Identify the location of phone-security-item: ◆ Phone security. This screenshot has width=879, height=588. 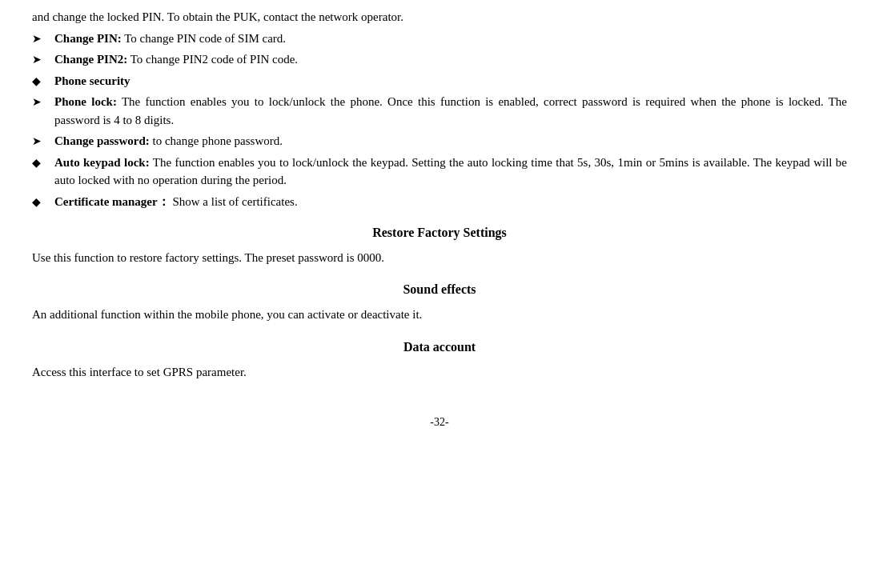
(440, 82).